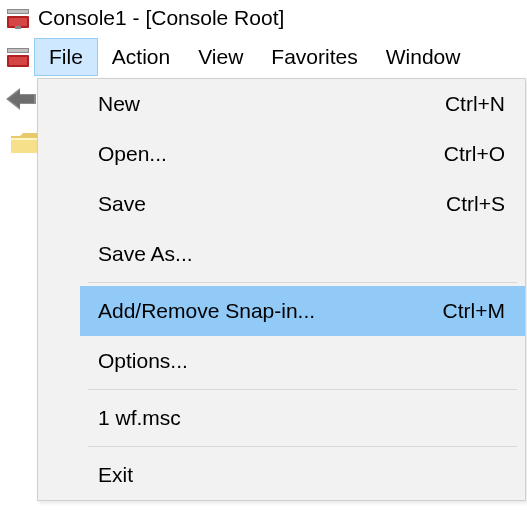  I want to click on menu-exit-label: Exit, so click(116, 475).